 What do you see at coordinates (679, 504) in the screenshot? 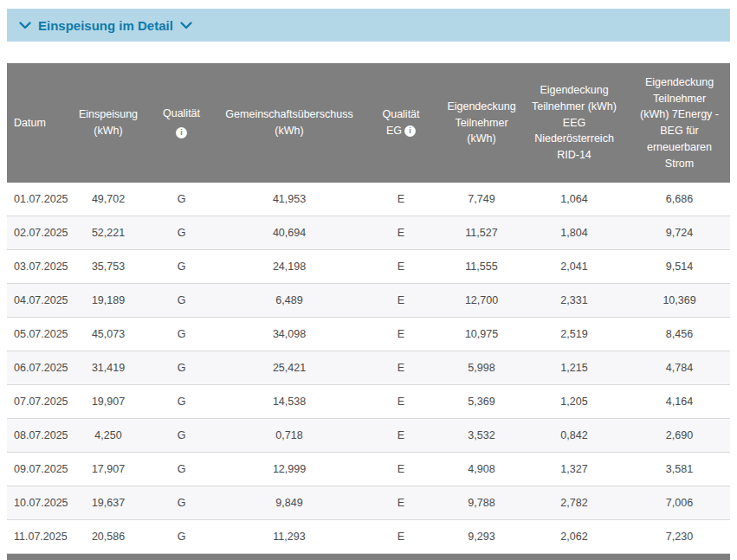
I see `cell-value: 7,006` at bounding box center [679, 504].